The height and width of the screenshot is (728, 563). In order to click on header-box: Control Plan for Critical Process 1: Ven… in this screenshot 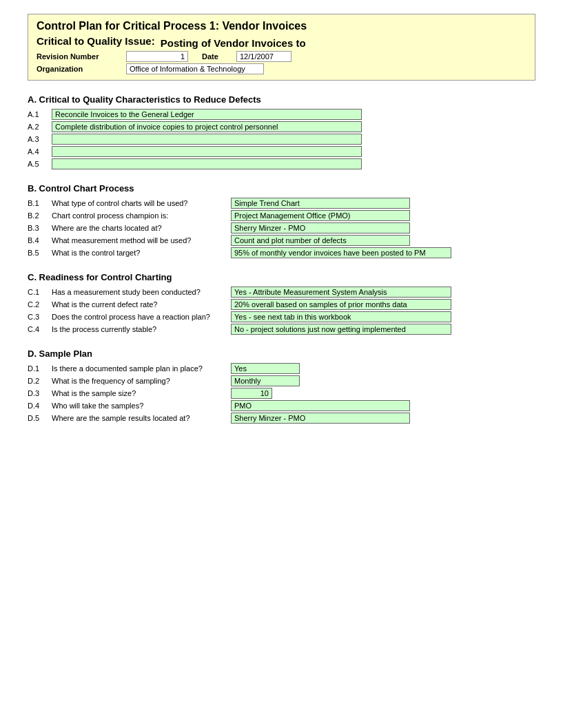, I will do `click(281, 47)`.